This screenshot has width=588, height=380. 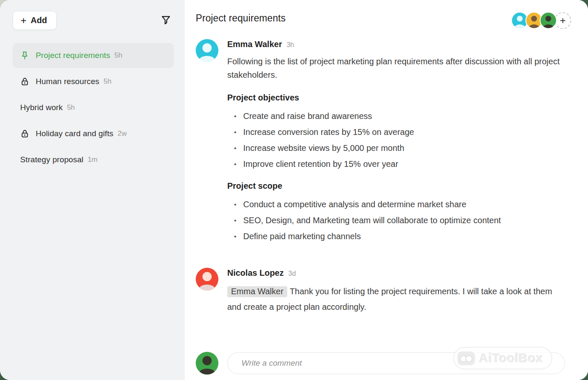 I want to click on sidebar-item-hybrid-work: Hybrid work 5h, so click(x=93, y=108).